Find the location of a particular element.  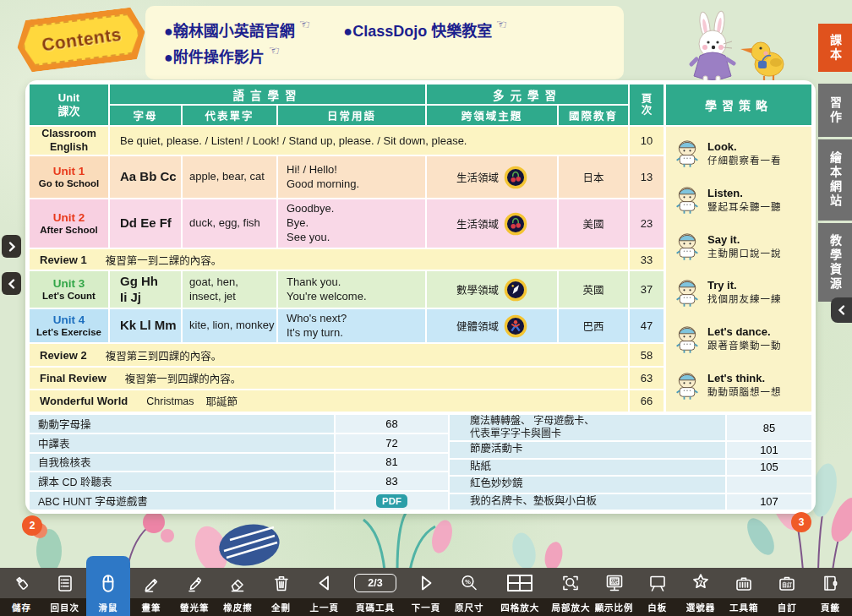

table-row-unit-3: Unit 3 Let's Count Gg Hh Ii Jj goat, hen… is located at coordinates (347, 289).